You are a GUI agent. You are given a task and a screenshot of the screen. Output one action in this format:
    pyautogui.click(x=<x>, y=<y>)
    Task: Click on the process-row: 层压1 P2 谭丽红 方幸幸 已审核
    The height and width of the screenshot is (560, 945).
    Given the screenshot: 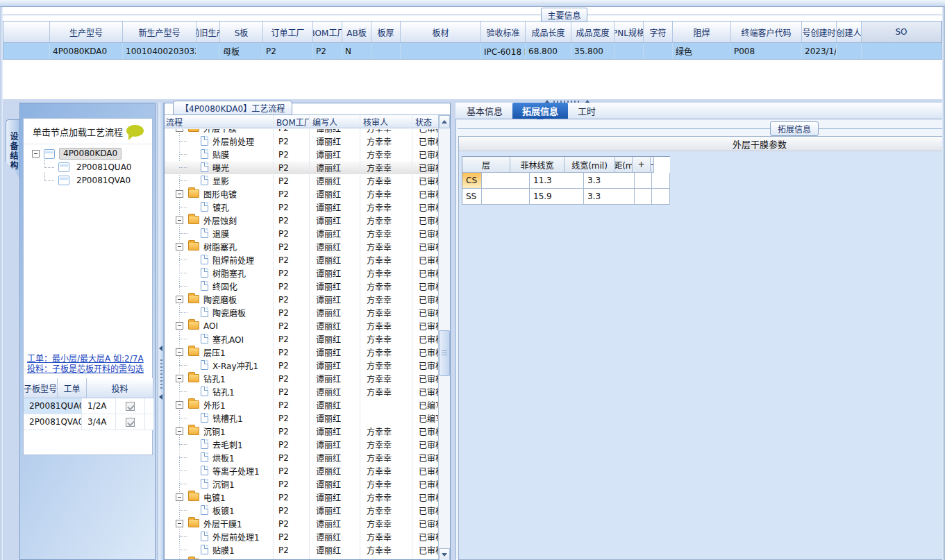 What is the action you would take?
    pyautogui.click(x=301, y=353)
    